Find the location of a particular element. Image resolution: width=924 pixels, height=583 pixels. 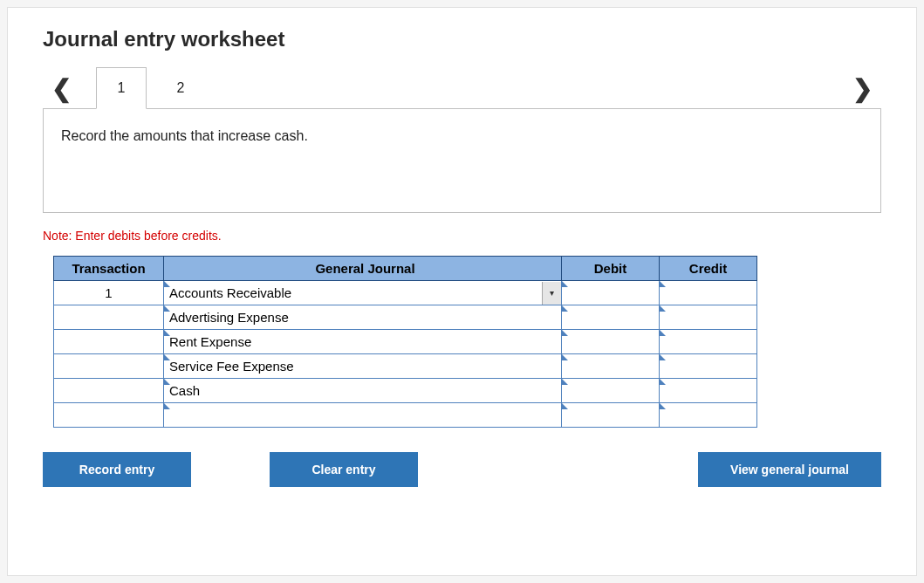

chevron-left-icon: ❮ is located at coordinates (61, 89).